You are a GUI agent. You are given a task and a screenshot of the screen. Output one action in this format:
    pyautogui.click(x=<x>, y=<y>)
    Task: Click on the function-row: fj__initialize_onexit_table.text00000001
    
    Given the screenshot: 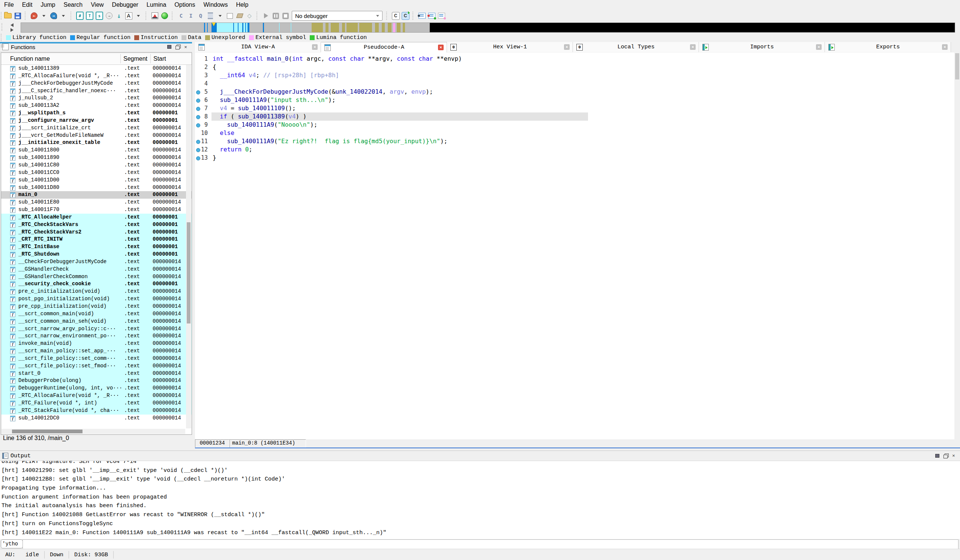 What is the action you would take?
    pyautogui.click(x=96, y=143)
    